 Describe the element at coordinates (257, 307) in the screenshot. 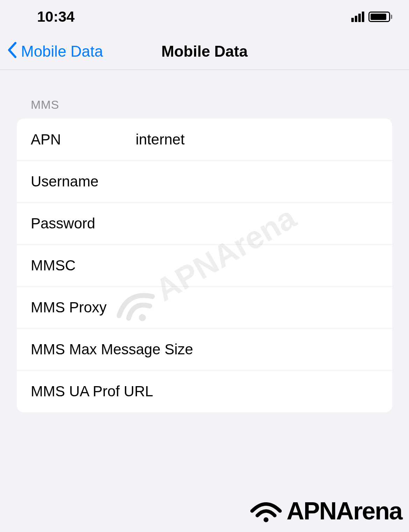

I see `input-mms-proxy` at that location.